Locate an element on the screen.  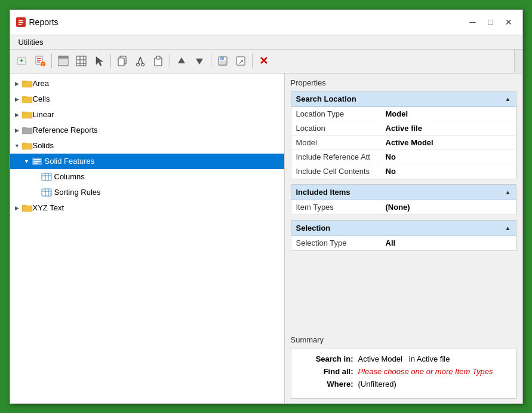
prop-location: Location Active file is located at coordinates (404, 129).